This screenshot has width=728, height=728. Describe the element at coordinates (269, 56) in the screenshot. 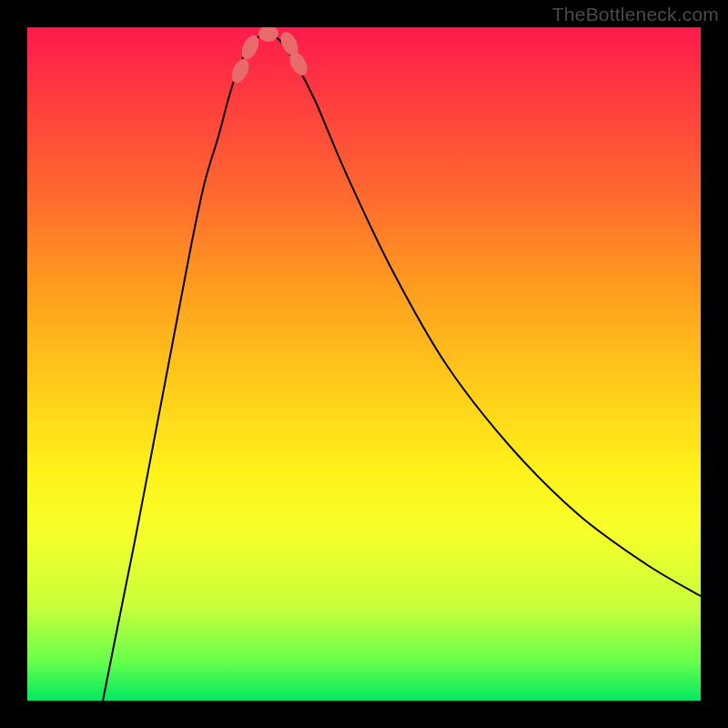

I see `marker-group` at that location.